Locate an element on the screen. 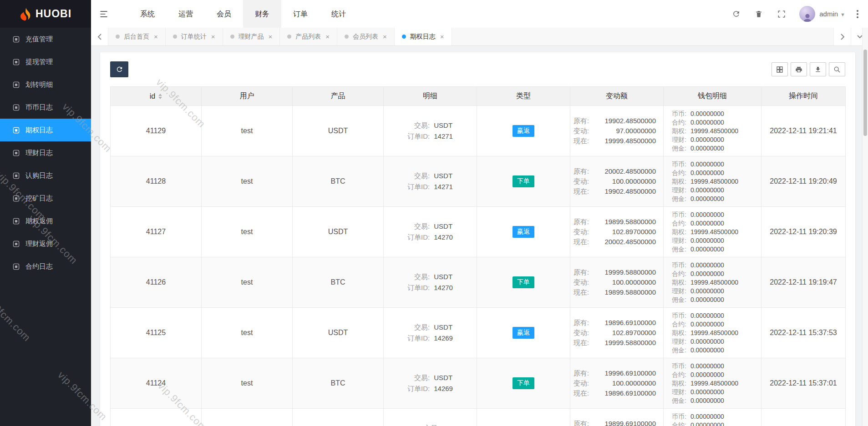 This screenshot has width=868, height=426. column-header-id: id is located at coordinates (156, 96).